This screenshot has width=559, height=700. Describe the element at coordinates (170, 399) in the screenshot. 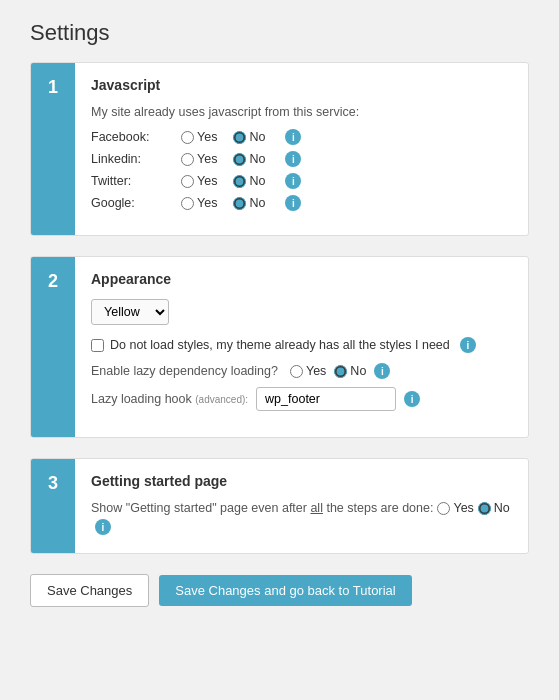

I see `hook-label: Lazy loading hook (advanced):` at that location.